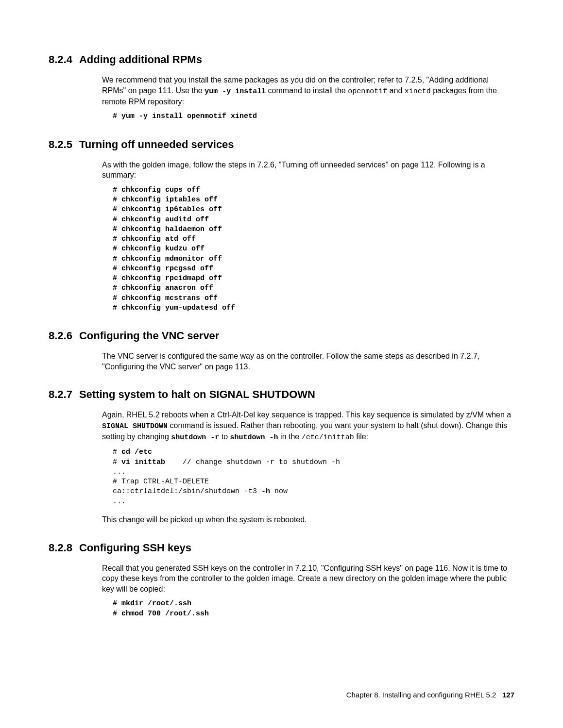  Describe the element at coordinates (314, 249) in the screenshot. I see `code-block: # chkconfig cups off # chkconfig iptable…` at that location.